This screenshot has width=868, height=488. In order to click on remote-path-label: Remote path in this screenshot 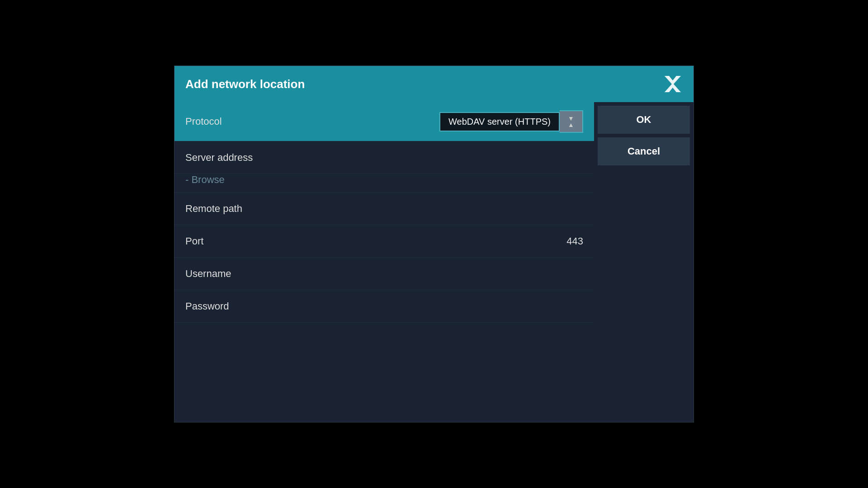, I will do `click(384, 209)`.